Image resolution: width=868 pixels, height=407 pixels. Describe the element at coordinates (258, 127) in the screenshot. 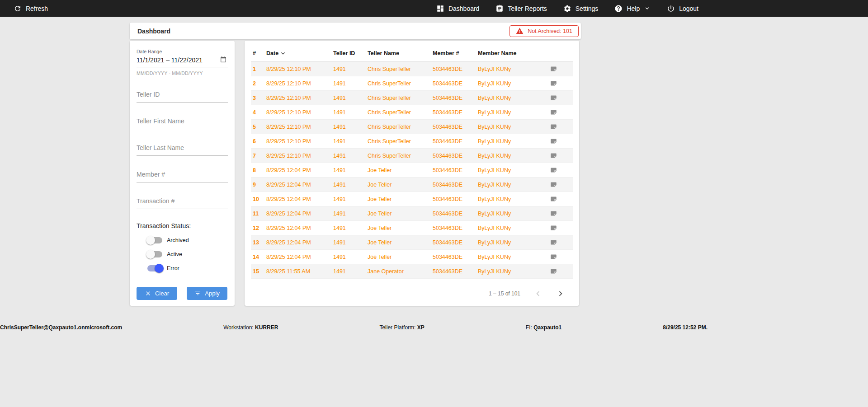

I see `row-number: 5` at that location.